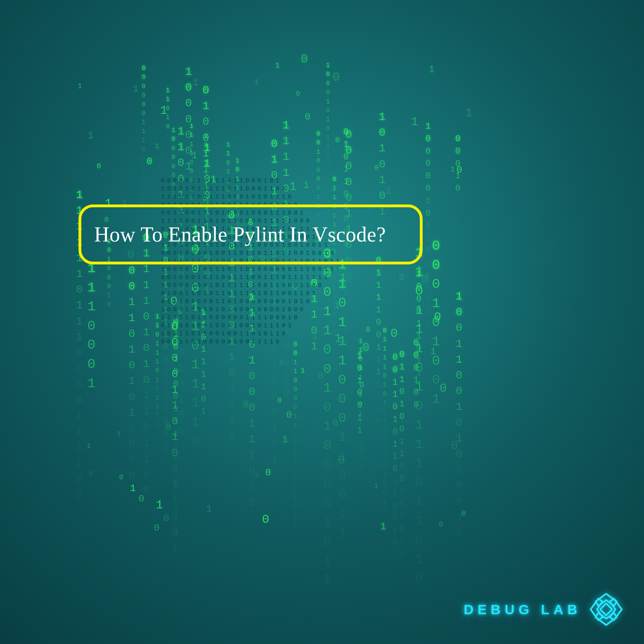 The image size is (644, 644). Describe the element at coordinates (250, 234) in the screenshot. I see `title-box: How To Enable Pylint In Vscode?` at that location.